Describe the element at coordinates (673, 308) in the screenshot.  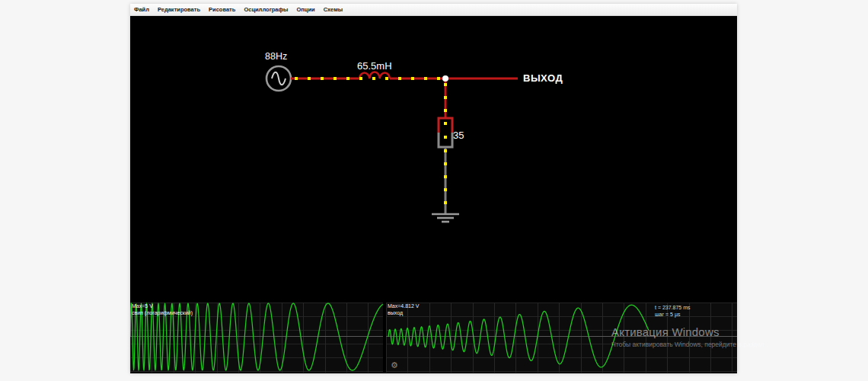
I see `sim-time: t = 237.875 ms` at that location.